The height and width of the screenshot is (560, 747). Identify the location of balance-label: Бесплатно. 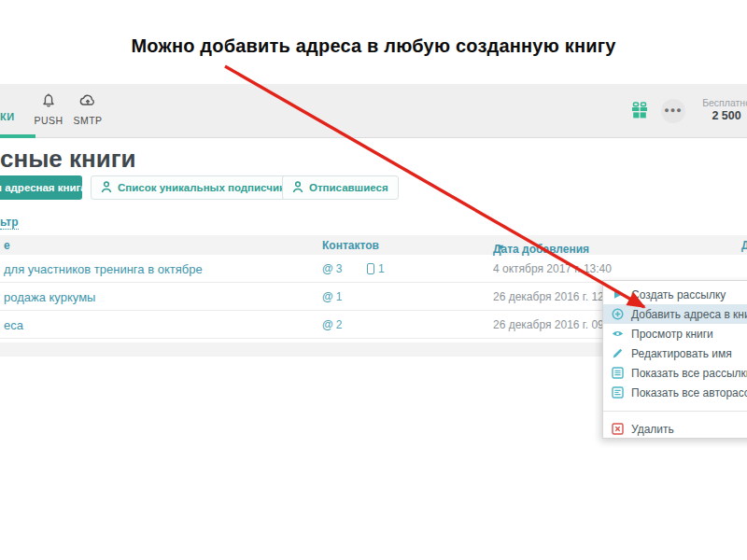
(725, 103).